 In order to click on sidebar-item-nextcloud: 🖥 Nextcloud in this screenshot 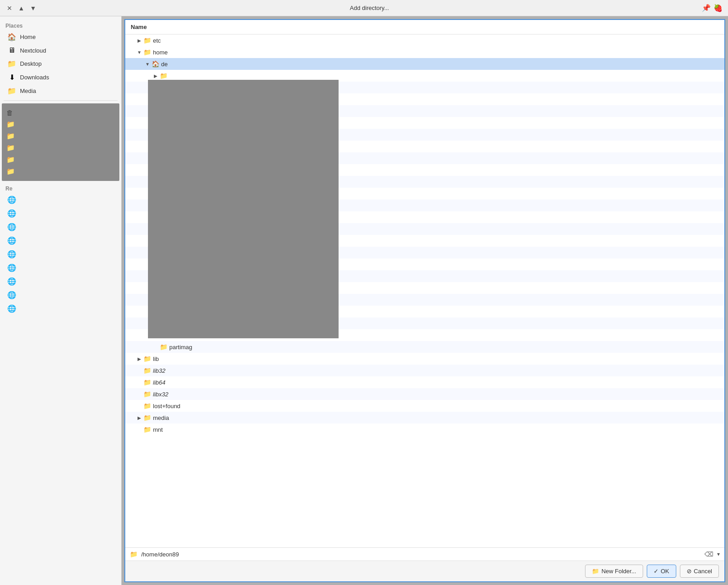, I will do `click(61, 50)`.